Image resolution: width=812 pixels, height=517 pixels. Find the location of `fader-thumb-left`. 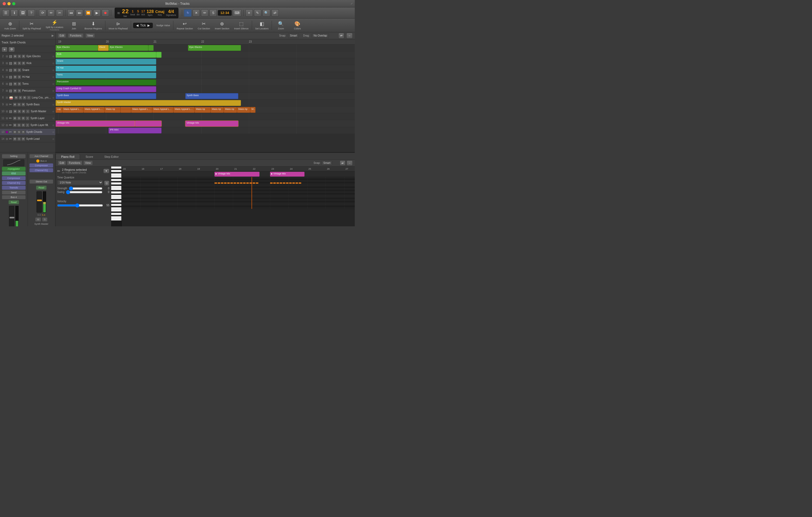

fader-thumb-left is located at coordinates (12, 218).